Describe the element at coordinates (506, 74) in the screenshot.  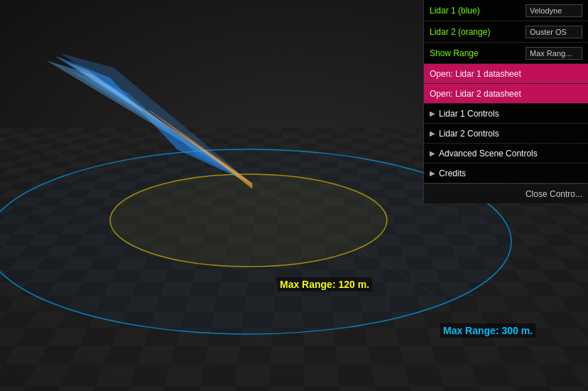
I see `open-lidar1-button: Open: Lidar 1 datasheet` at that location.